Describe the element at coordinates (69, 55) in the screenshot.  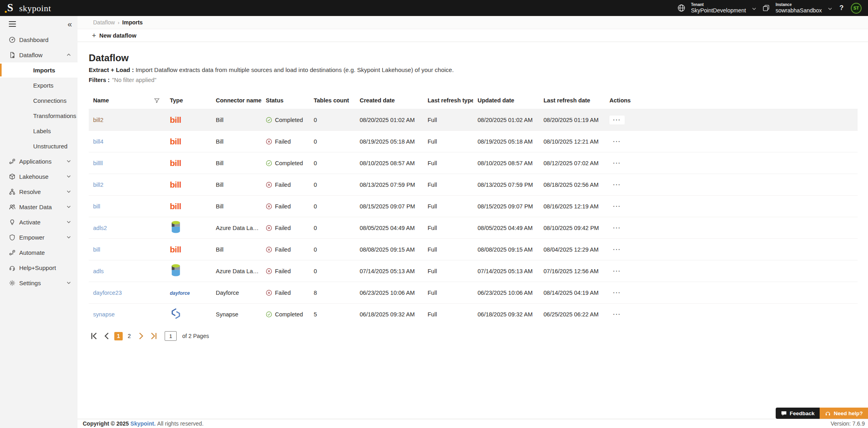
I see `chevron-up-icon` at that location.